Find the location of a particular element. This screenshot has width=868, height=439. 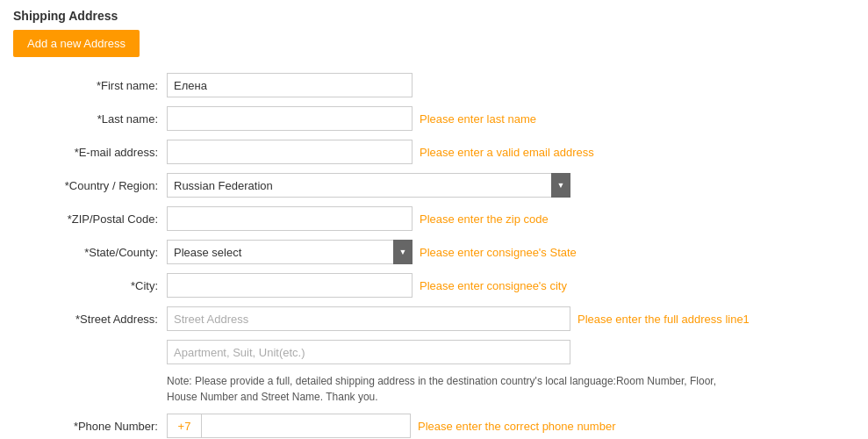

state-select-wrapper: Please select Moscow Saint Petersburg No… is located at coordinates (290, 252).